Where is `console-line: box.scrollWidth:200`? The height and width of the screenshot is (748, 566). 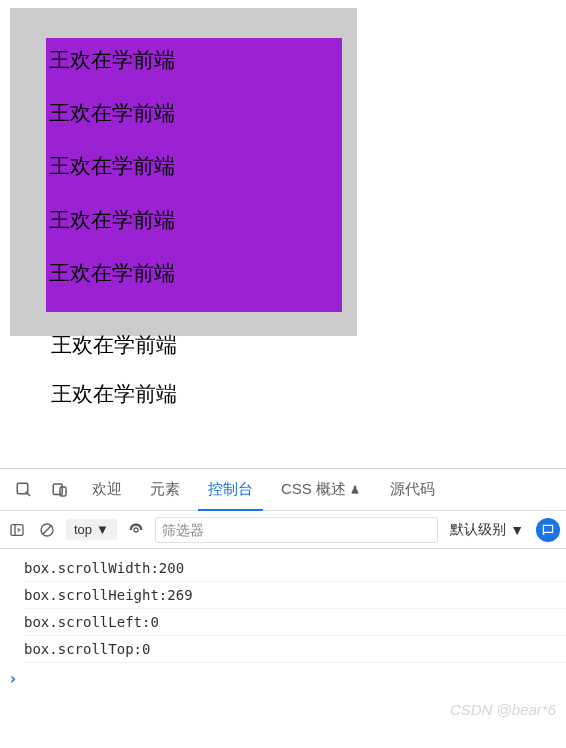
console-line: box.scrollWidth:200 is located at coordinates (295, 568).